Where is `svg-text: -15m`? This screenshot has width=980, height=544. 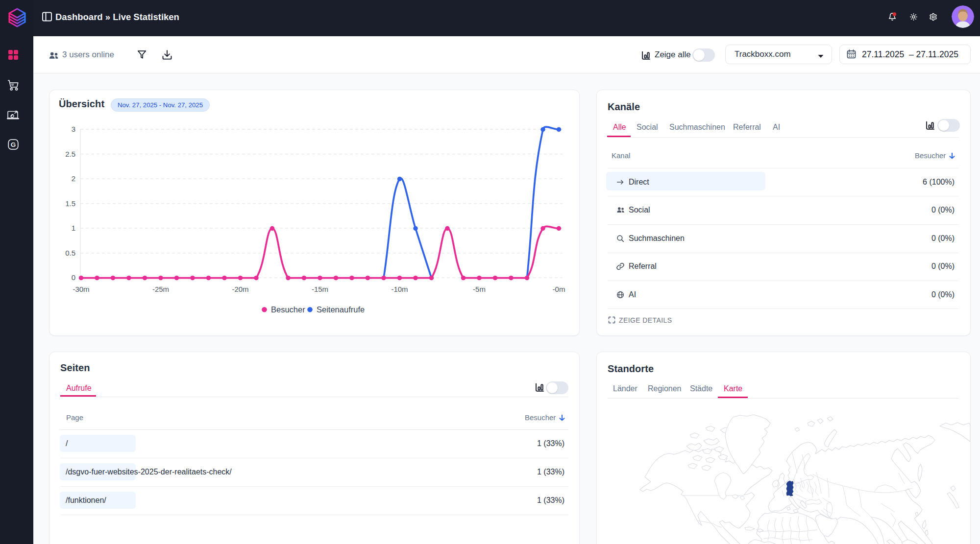
svg-text: -15m is located at coordinates (320, 289).